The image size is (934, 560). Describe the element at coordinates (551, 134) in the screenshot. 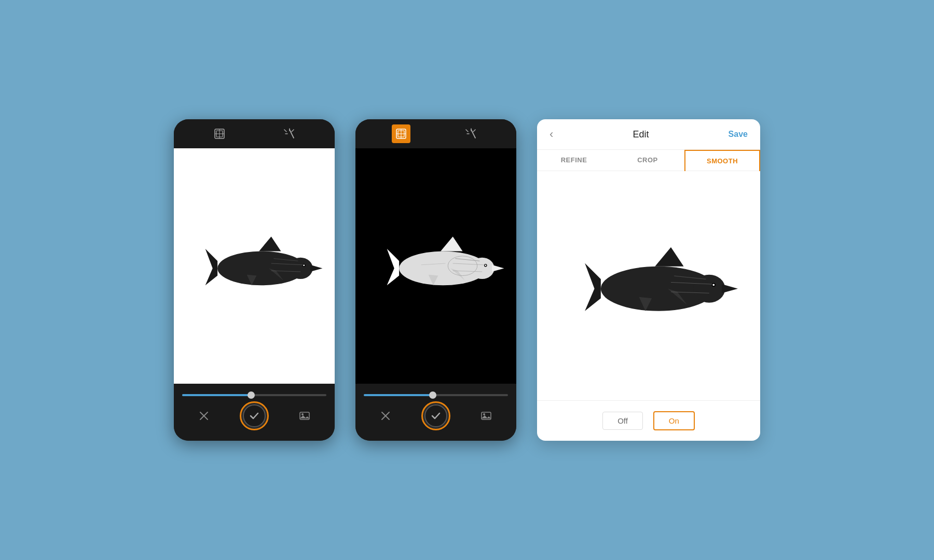

I see `back-button: ‹` at that location.